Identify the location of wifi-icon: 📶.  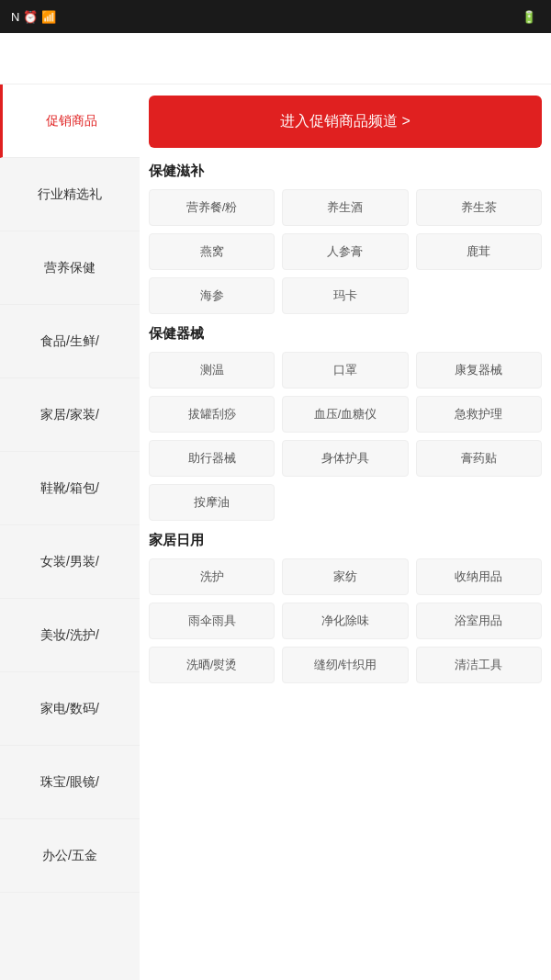
(49, 17).